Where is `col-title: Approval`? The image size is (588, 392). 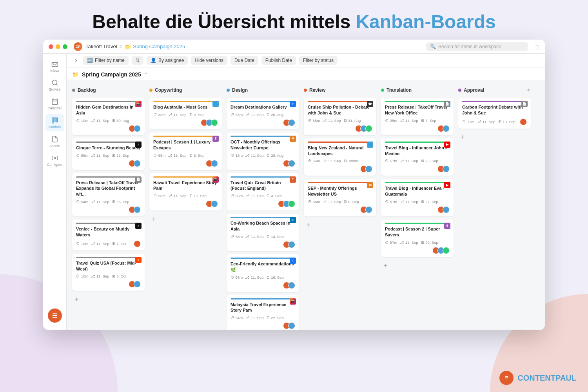
col-title: Approval is located at coordinates (474, 90).